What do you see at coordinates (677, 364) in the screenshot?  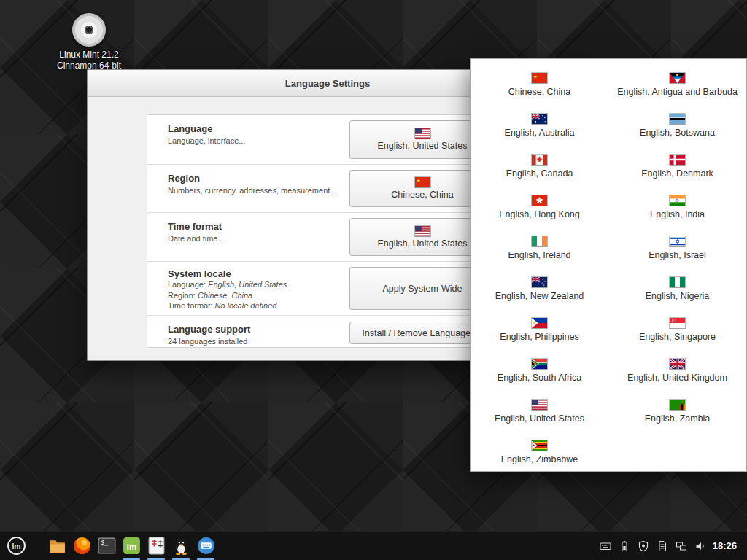 I see `flag-gb-icon` at bounding box center [677, 364].